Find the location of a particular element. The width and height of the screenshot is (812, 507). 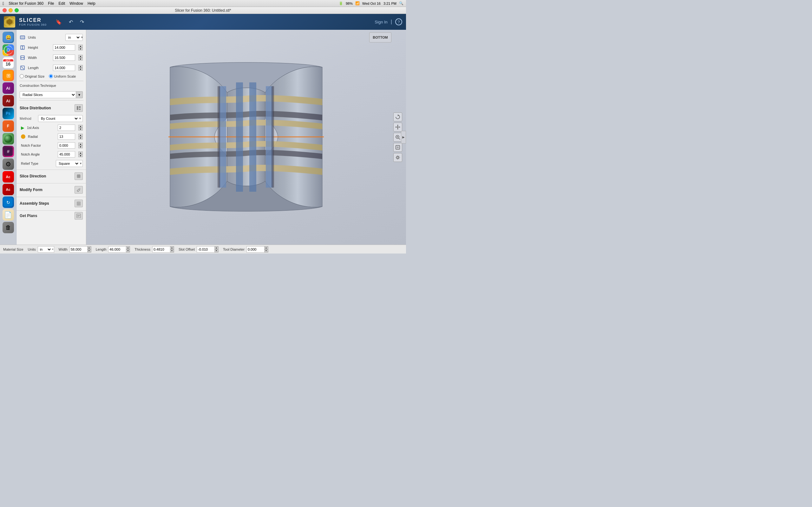

thickness-up: ▲ is located at coordinates (172, 248).